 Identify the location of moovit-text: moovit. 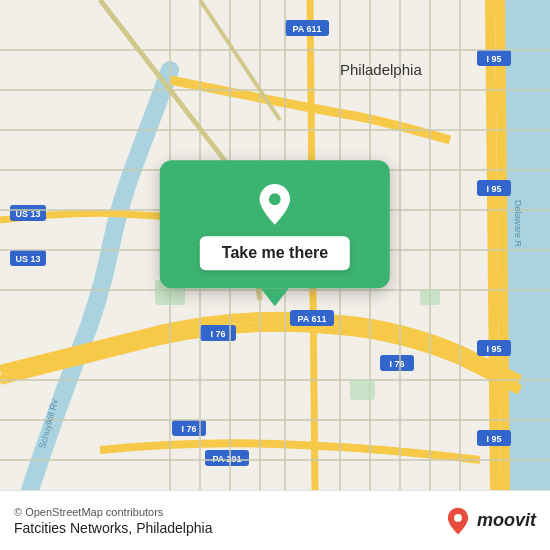
(506, 520).